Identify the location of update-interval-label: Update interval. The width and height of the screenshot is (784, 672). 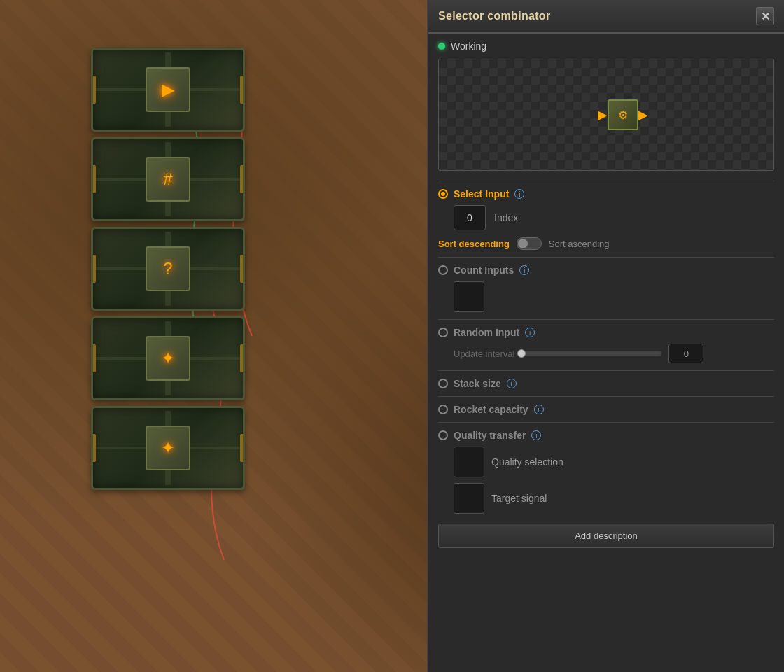
(484, 354).